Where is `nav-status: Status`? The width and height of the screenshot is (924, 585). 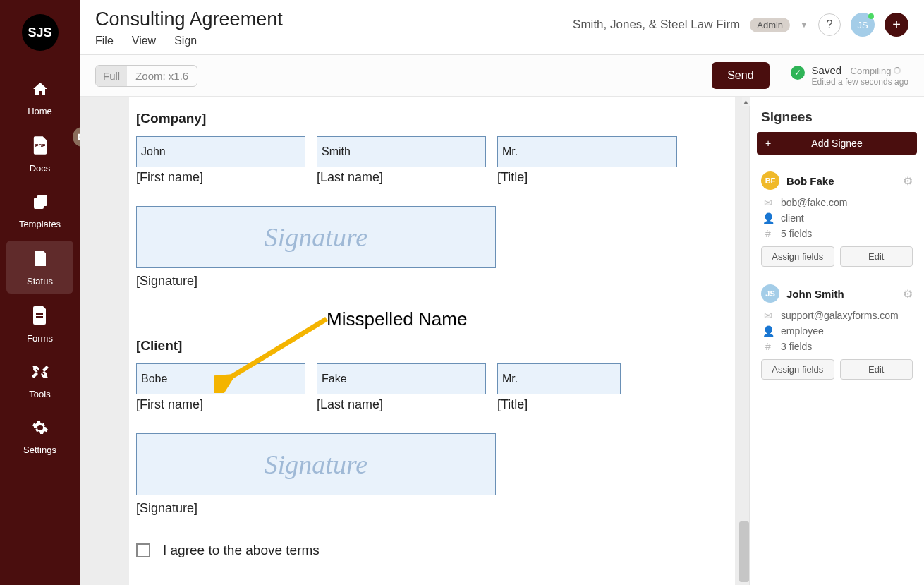
nav-status: Status is located at coordinates (39, 267).